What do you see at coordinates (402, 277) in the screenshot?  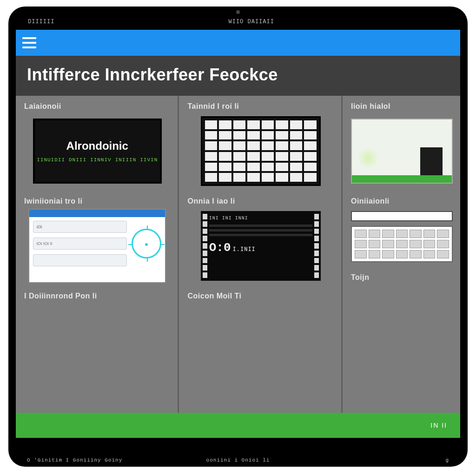 I see `card-c9: Toijn` at bounding box center [402, 277].